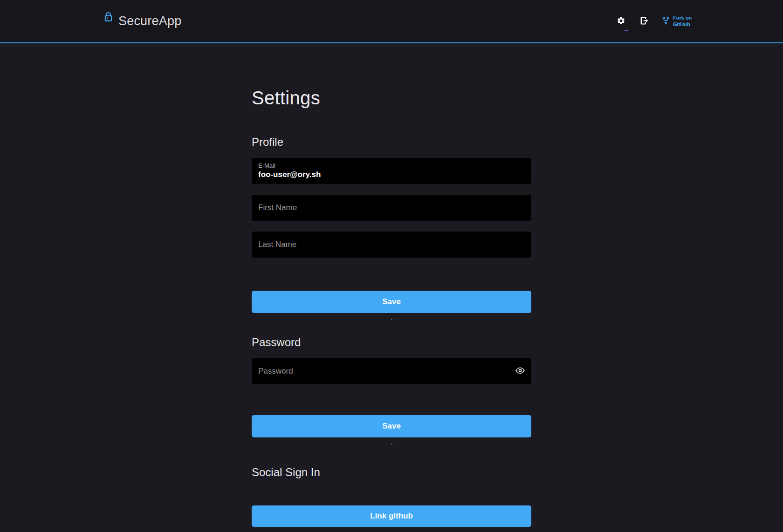  What do you see at coordinates (392, 390) in the screenshot?
I see `password-section: Password Save` at bounding box center [392, 390].